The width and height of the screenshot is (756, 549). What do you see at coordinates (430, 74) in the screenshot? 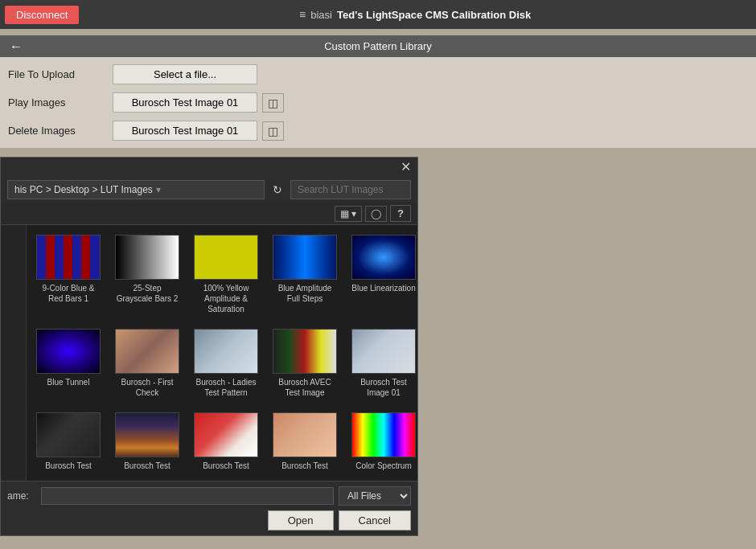
I see `cpl-control-file-upload: Select a file...` at bounding box center [430, 74].